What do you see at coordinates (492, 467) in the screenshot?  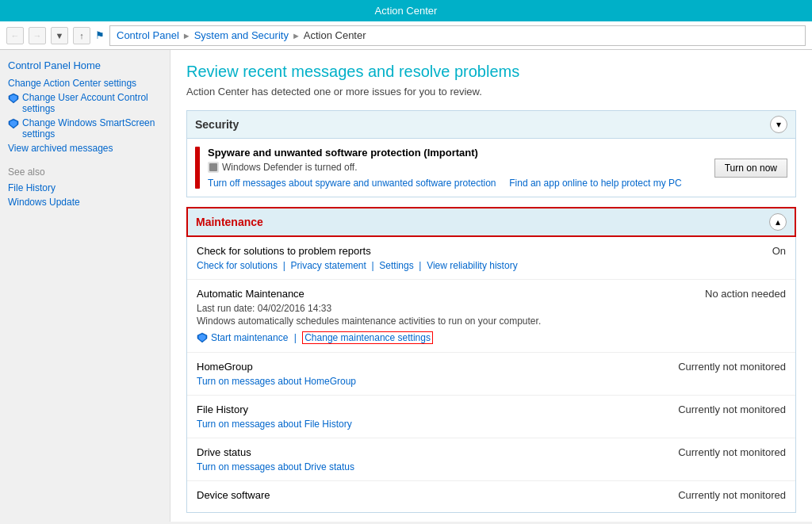 I see `drive-status-links: Turn on messages about Drive status` at bounding box center [492, 467].